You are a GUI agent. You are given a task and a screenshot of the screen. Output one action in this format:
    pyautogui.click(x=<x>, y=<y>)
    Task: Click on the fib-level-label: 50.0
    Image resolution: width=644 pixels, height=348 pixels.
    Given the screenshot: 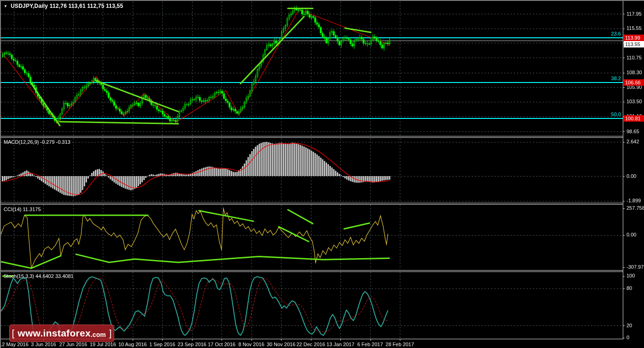 What is the action you would take?
    pyautogui.click(x=616, y=114)
    